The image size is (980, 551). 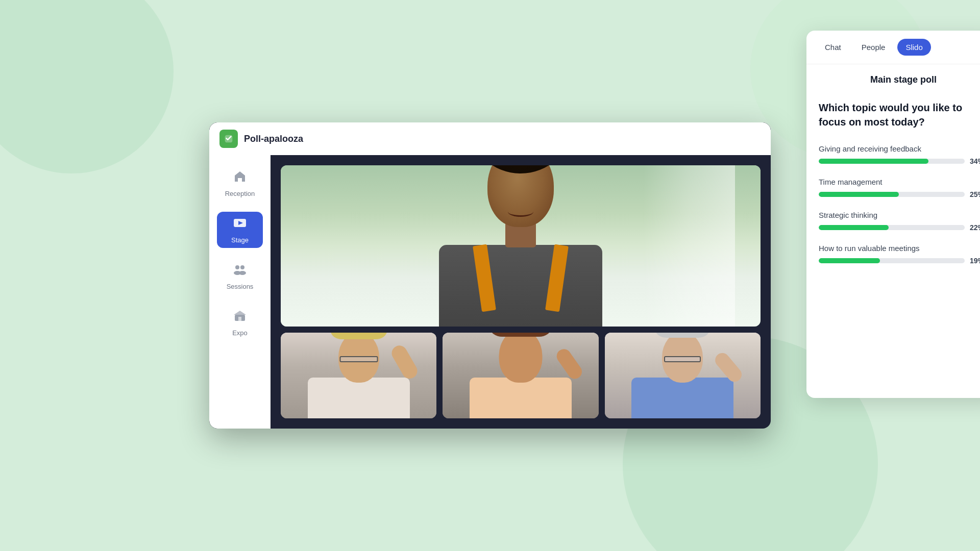 I want to click on app-topbar: Poll-apalooza, so click(x=490, y=139).